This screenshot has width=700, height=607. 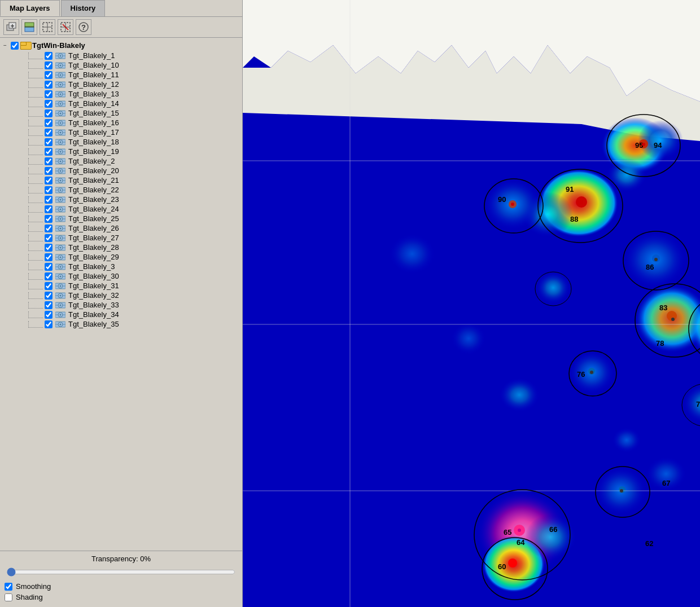 What do you see at coordinates (121, 8) in the screenshot?
I see `tab-bar: Map Layers History` at bounding box center [121, 8].